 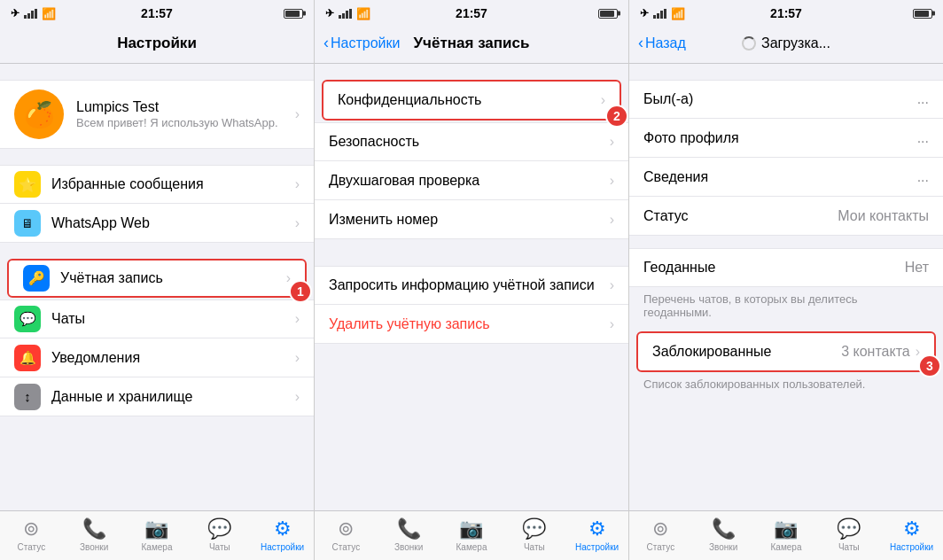 What do you see at coordinates (346, 535) in the screenshot?
I see `tab-status-2: ⊚ Статус` at bounding box center [346, 535].